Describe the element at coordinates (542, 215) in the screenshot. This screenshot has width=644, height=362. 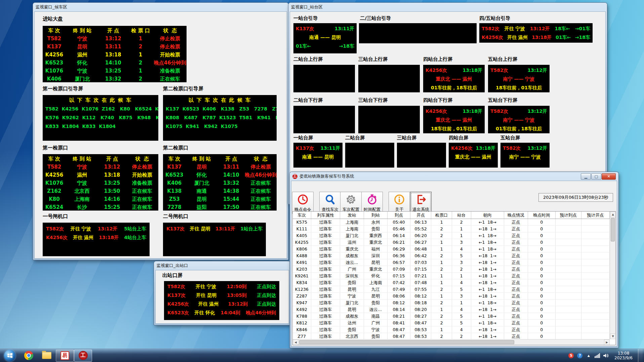
I see `column-header: 晚点时间` at that location.